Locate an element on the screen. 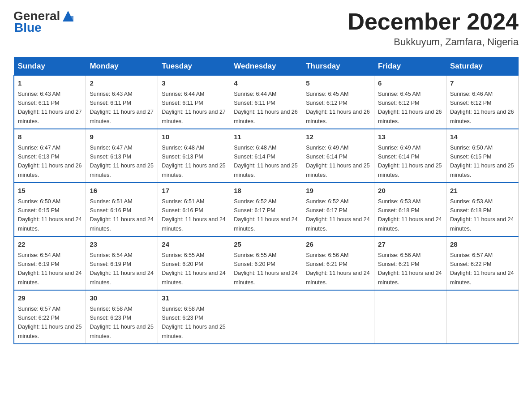 The width and height of the screenshot is (532, 411). week-row-2: 8Sunrise: 6:47 AMSunset: 6:13 PMDaylight… is located at coordinates (266, 156).